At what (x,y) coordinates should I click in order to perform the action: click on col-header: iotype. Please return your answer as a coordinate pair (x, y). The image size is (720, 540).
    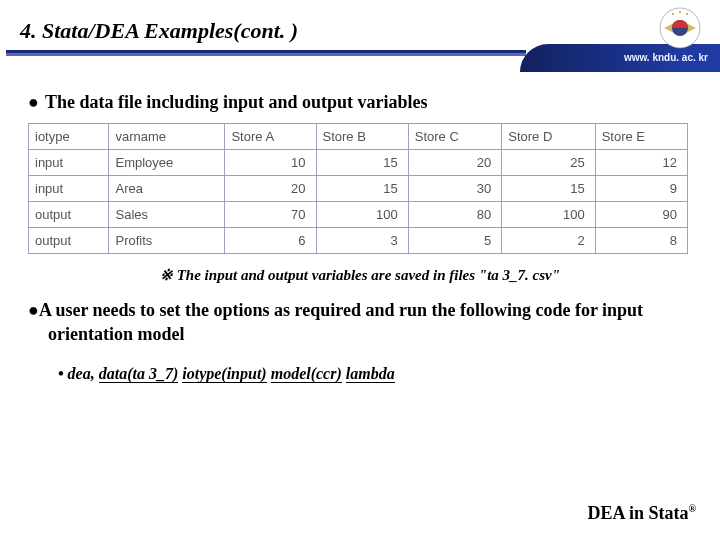
    Looking at the image, I should click on (69, 137).